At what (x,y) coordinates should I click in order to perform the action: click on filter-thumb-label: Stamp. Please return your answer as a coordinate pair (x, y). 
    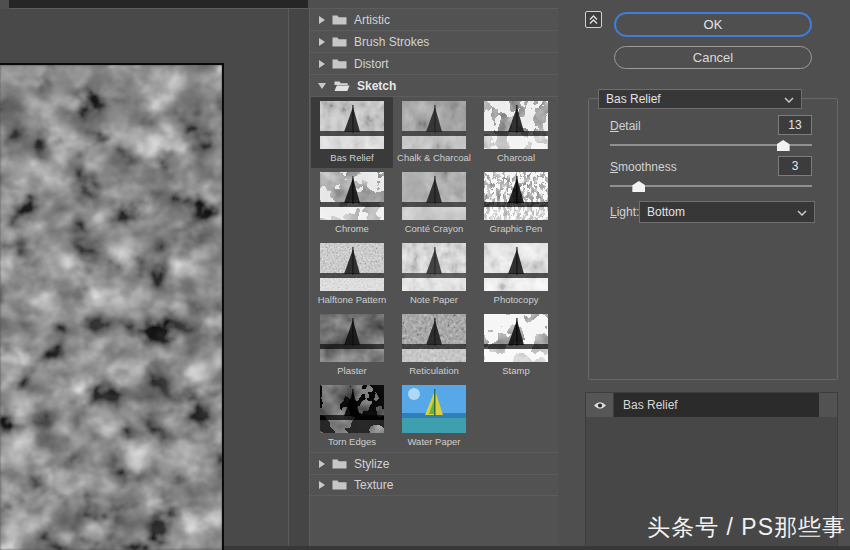
    Looking at the image, I should click on (516, 370).